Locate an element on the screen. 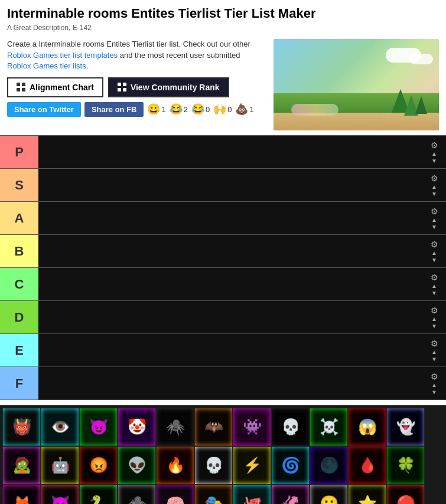 This screenshot has height=504, width=446. share-twitter-button: Share on Twitter is located at coordinates (44, 110).